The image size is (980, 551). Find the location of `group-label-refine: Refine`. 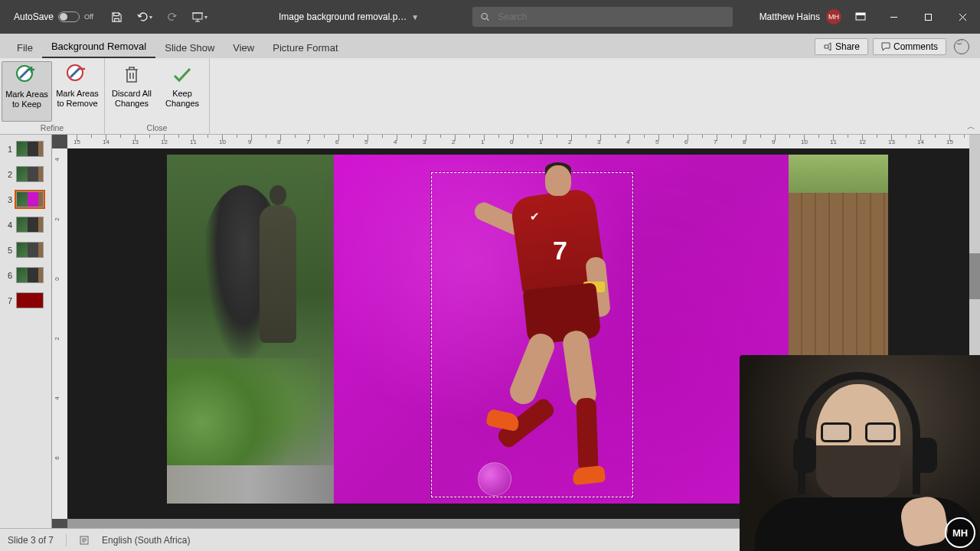

group-label-refine: Refine is located at coordinates (52, 128).